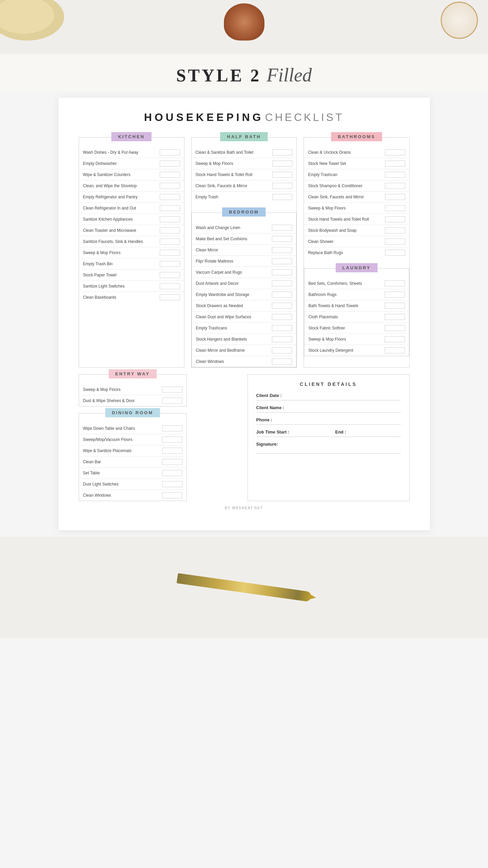 The width and height of the screenshot is (488, 868). Describe the element at coordinates (122, 219) in the screenshot. I see `item-text: Sanitize Kitchen Appliances` at that location.